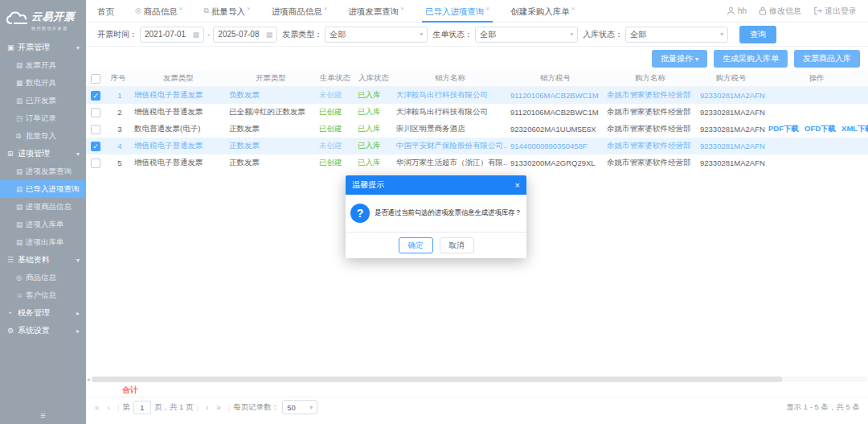 The image size is (868, 424). What do you see at coordinates (555, 79) in the screenshot?
I see `column-header-销方税号: 销方税号` at bounding box center [555, 79].